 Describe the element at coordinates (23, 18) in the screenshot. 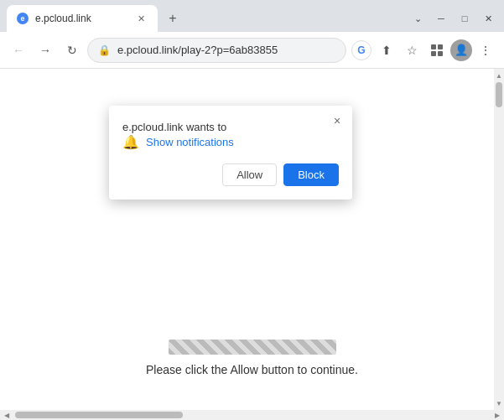

I see `tab-favicon: e` at that location.